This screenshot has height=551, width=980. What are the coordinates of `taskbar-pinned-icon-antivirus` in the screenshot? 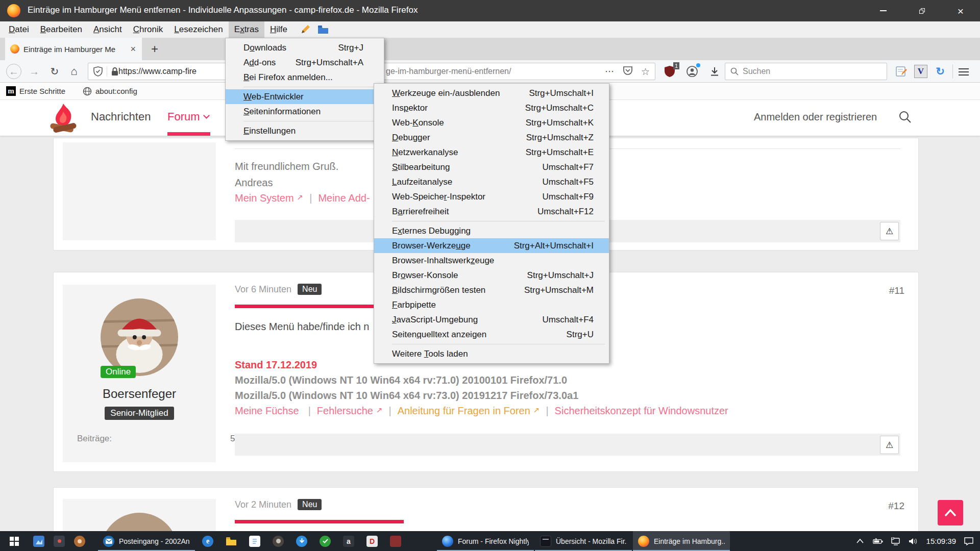 It's located at (325, 541).